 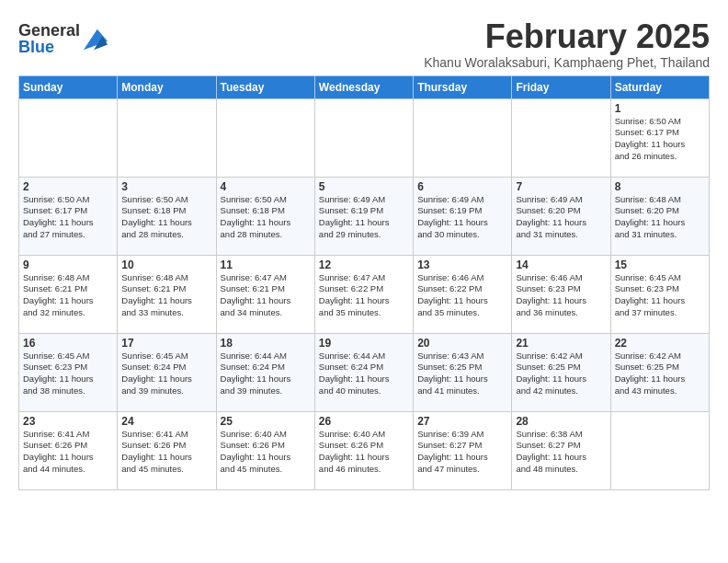 What do you see at coordinates (364, 343) in the screenshot?
I see `day-number: 19` at bounding box center [364, 343].